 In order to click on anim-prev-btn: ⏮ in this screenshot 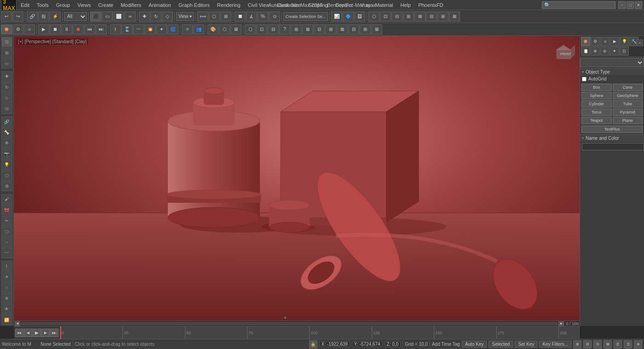, I will do `click(90, 29)`.